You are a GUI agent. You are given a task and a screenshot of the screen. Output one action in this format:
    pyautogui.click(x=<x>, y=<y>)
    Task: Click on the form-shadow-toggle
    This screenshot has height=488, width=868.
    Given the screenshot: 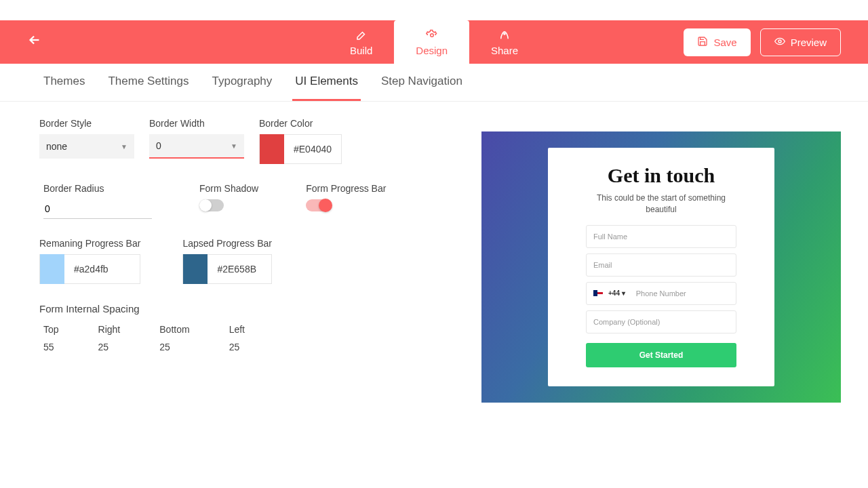 What is the action you would take?
    pyautogui.click(x=212, y=205)
    